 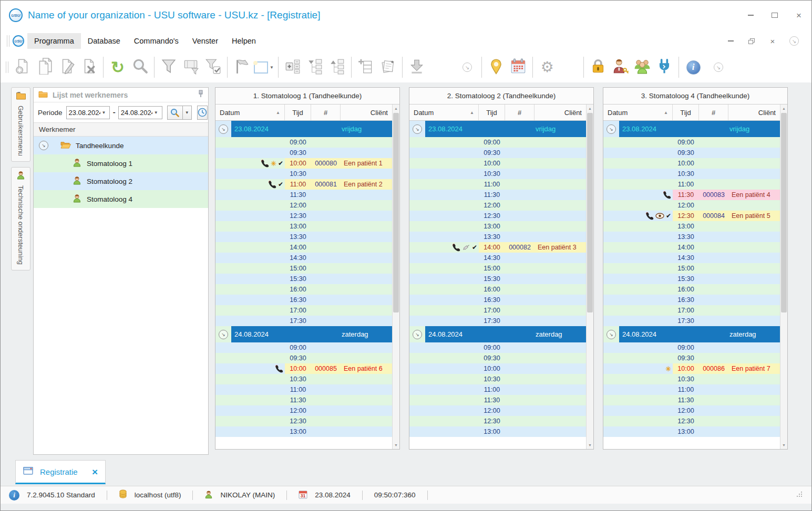 What do you see at coordinates (366, 369) in the screenshot?
I see `appointment-client: Een patiënt 6` at bounding box center [366, 369].